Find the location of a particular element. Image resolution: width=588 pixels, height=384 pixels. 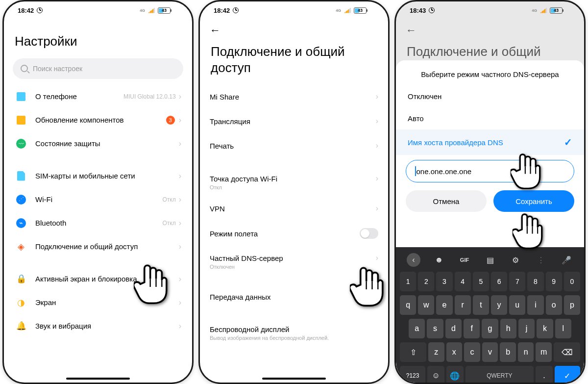

key-u: u is located at coordinates (517, 305).